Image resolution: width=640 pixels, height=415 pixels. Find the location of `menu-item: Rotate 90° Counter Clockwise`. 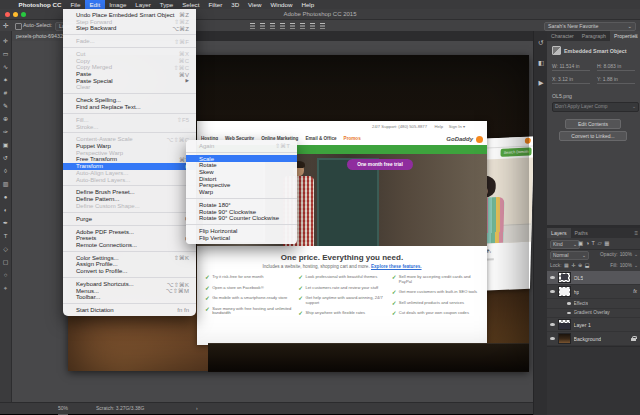

menu-item: Rotate 90° Counter Clockwise is located at coordinates (242, 218).